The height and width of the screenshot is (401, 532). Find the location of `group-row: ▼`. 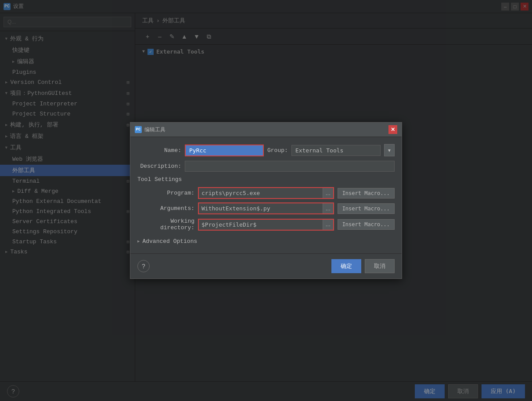

group-row: ▼ is located at coordinates (343, 150).